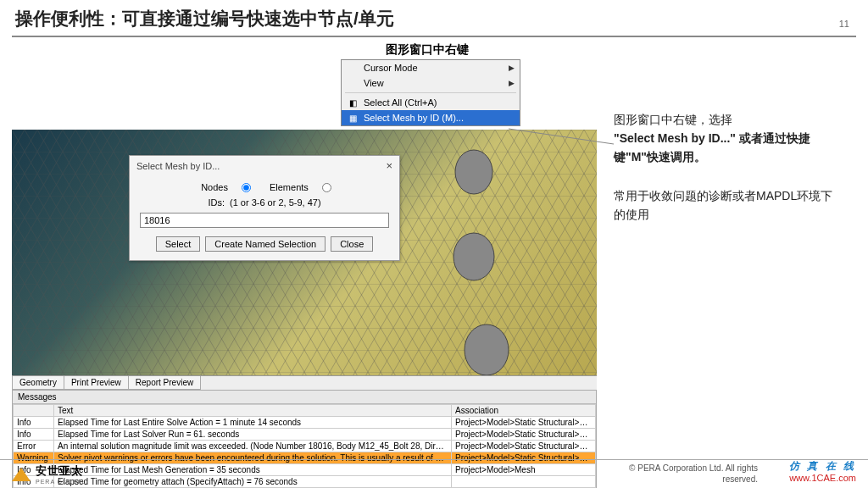 This screenshot has width=868, height=488. What do you see at coordinates (253, 411) in the screenshot?
I see `col-text: Text` at bounding box center [253, 411].